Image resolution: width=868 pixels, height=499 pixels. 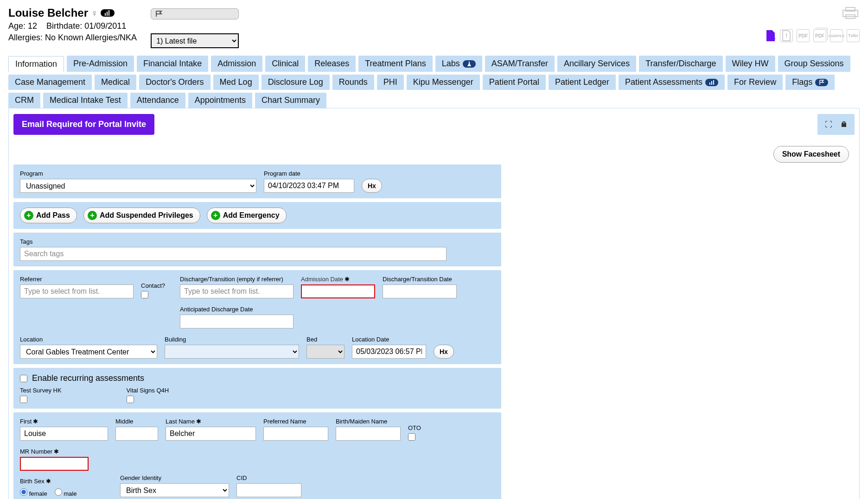 What do you see at coordinates (100, 64) in the screenshot?
I see `tab-pre-admission: Pre-Admission` at bounding box center [100, 64].